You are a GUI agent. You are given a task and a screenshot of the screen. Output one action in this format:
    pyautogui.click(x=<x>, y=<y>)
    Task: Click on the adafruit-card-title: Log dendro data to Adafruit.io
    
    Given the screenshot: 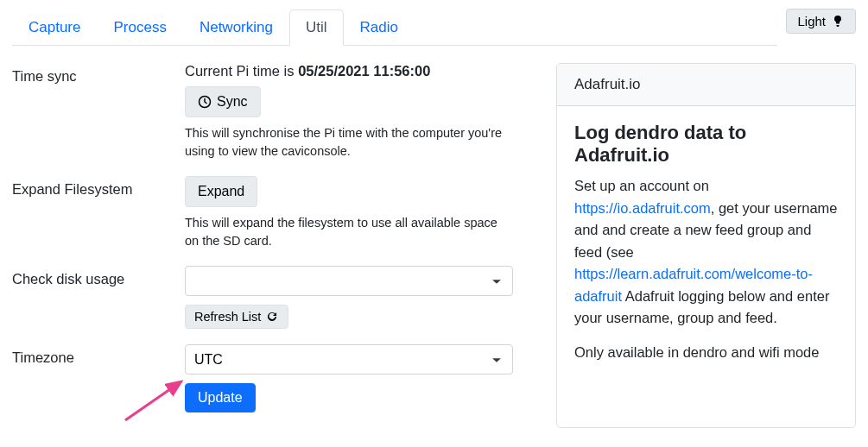 What is the action you would take?
    pyautogui.click(x=706, y=144)
    